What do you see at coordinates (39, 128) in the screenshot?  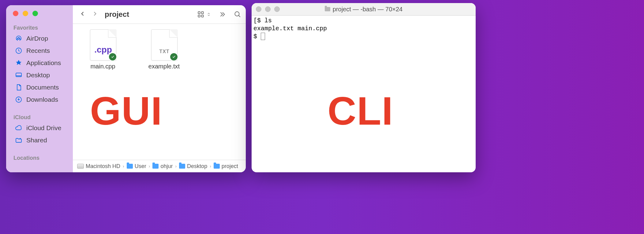 I see `sidebar-item-icloud-drive: iCloud Drive` at bounding box center [39, 128].